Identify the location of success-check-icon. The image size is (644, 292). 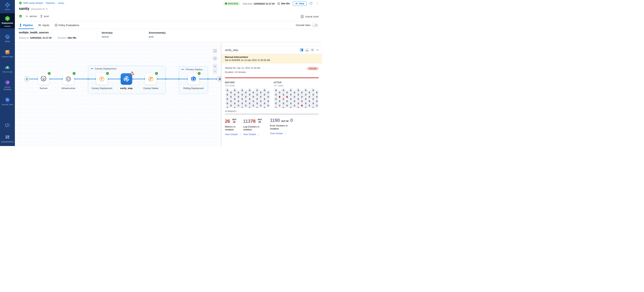
(226, 3).